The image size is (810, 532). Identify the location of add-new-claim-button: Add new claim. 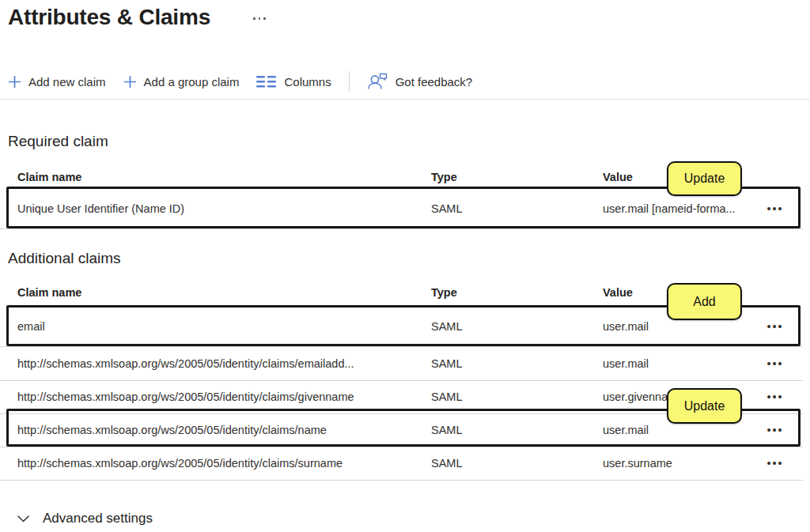
(57, 82).